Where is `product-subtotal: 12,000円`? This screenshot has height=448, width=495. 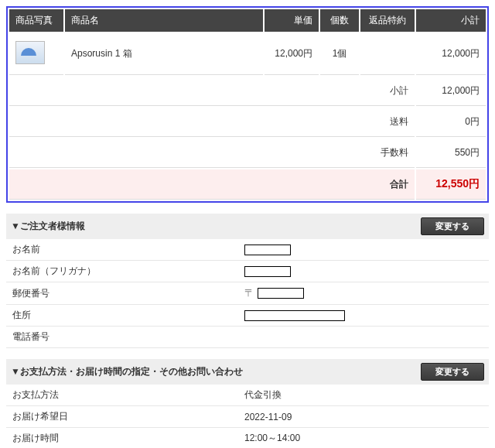 product-subtotal: 12,000円 is located at coordinates (451, 54).